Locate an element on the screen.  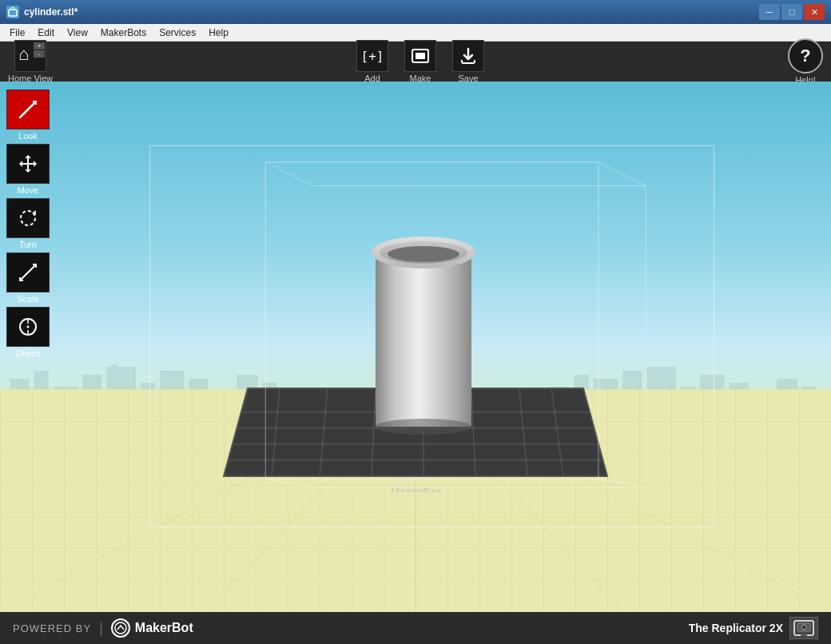
move-icon is located at coordinates (28, 164).